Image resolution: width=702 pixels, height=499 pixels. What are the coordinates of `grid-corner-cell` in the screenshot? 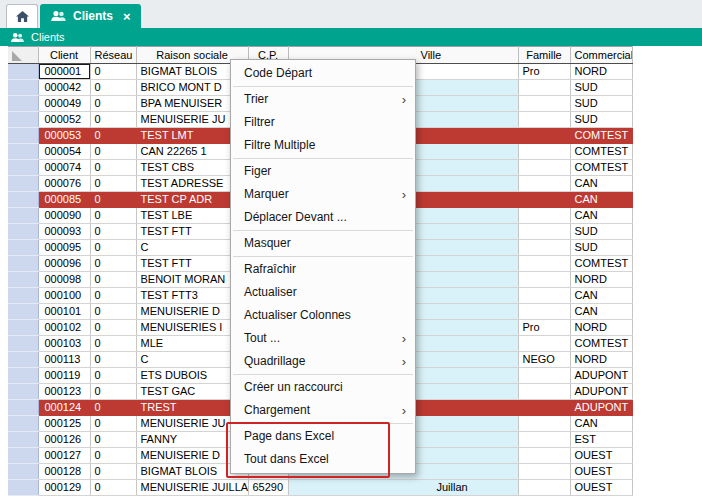 It's located at (23, 56).